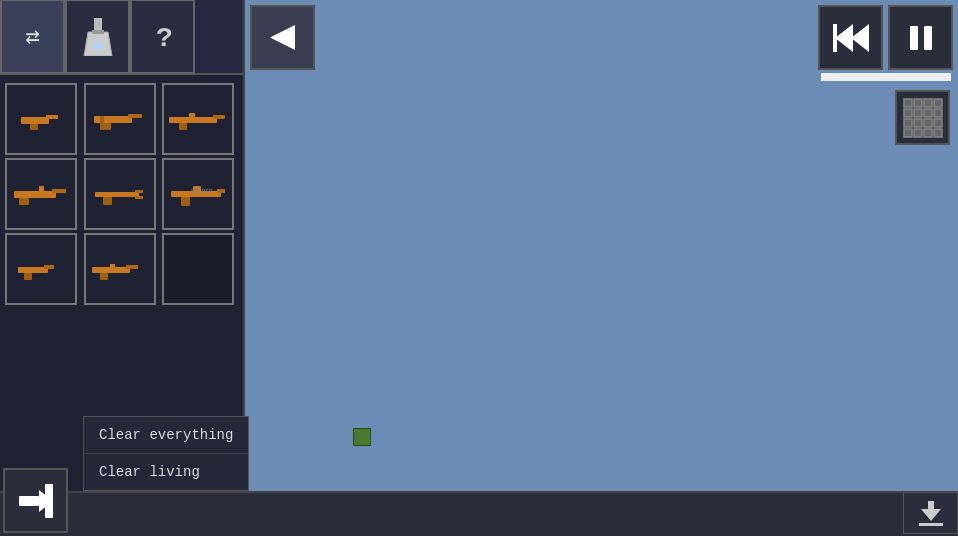 The height and width of the screenshot is (536, 958). I want to click on bottom-right-icon, so click(930, 513).